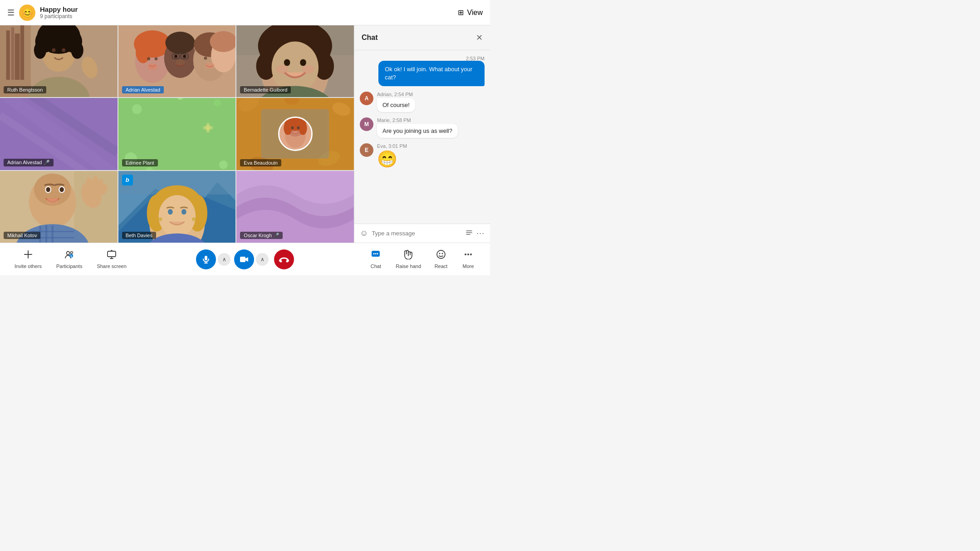 Image resolution: width=980 pixels, height=551 pixels. Describe the element at coordinates (468, 256) in the screenshot. I see `more-icon` at that location.